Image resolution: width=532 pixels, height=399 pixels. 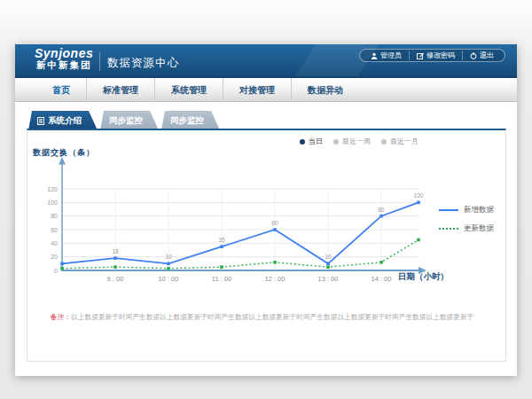 I want to click on nav-item-1: 首页, so click(x=61, y=90).